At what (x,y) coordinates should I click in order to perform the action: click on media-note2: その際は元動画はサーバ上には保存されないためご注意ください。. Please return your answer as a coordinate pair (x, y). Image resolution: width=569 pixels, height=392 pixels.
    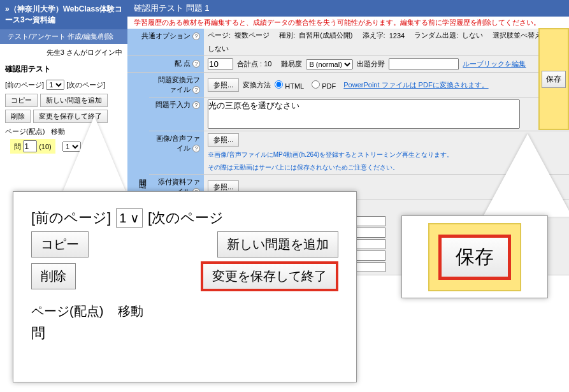
    Looking at the image, I should click on (303, 168).